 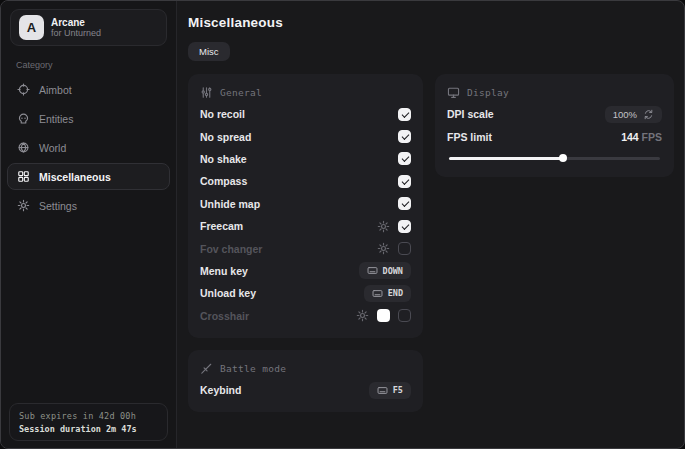 What do you see at coordinates (224, 271) in the screenshot?
I see `setting-label: Menu key` at bounding box center [224, 271].